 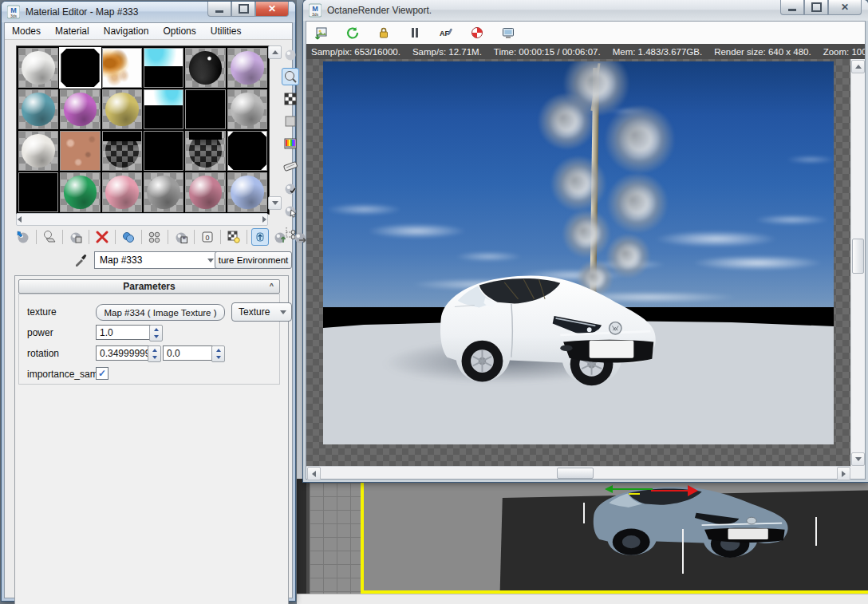 I want to click on scroll-left-arrow, so click(x=19, y=219).